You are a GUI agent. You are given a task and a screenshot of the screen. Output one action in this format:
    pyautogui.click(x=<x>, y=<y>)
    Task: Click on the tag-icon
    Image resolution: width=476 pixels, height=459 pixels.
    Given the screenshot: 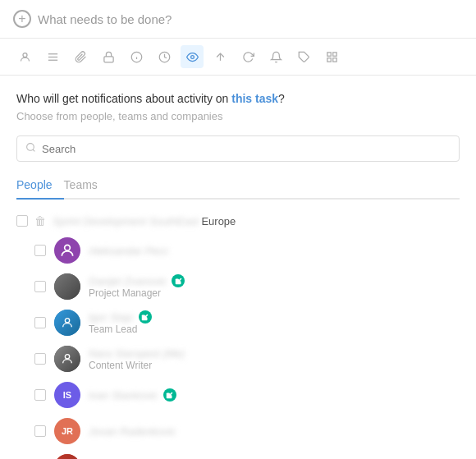 What is the action you would take?
    pyautogui.click(x=304, y=57)
    